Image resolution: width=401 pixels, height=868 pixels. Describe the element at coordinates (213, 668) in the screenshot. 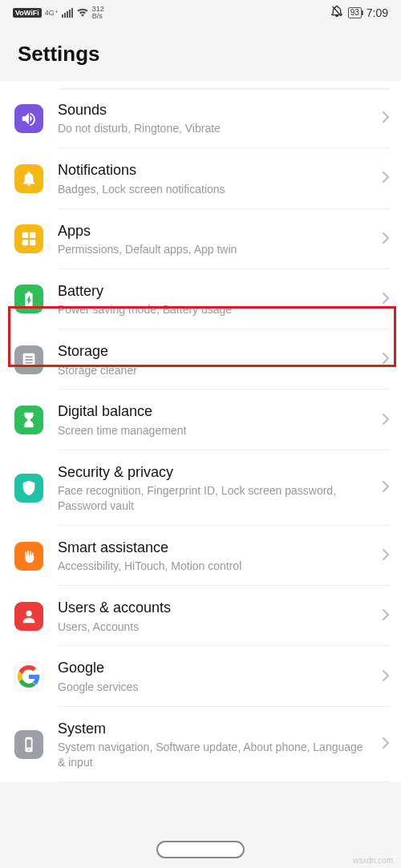

I see `row-title: Google` at that location.